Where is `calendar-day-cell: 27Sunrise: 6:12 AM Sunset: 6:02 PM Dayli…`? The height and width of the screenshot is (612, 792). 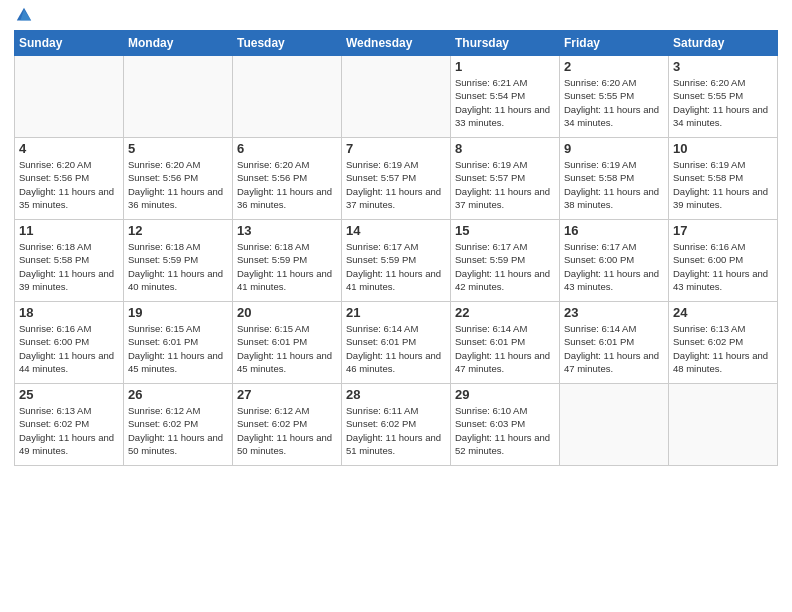
calendar-day-cell: 27Sunrise: 6:12 AM Sunset: 6:02 PM Dayli… is located at coordinates (288, 425).